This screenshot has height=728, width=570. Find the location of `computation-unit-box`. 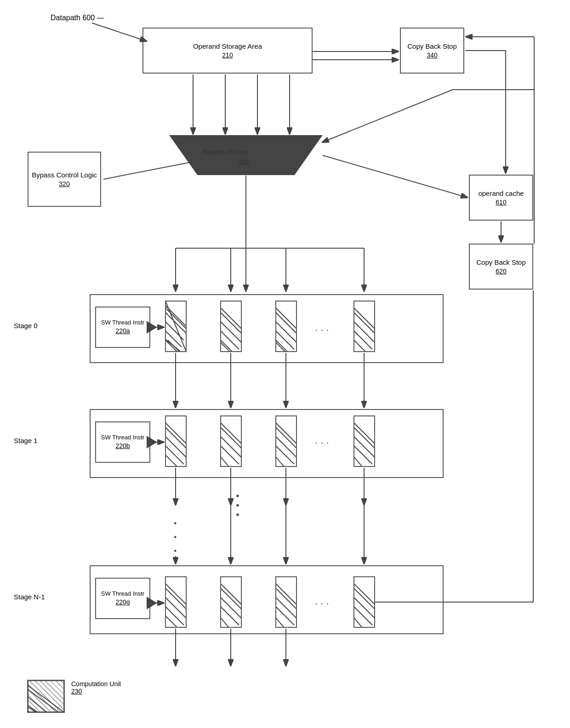

computation-unit-box is located at coordinates (46, 696).